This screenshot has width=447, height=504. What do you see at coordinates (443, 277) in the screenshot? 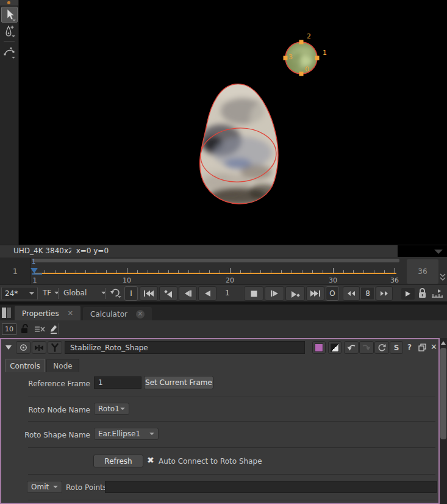
I see `chevron-double-down-icon` at bounding box center [443, 277].